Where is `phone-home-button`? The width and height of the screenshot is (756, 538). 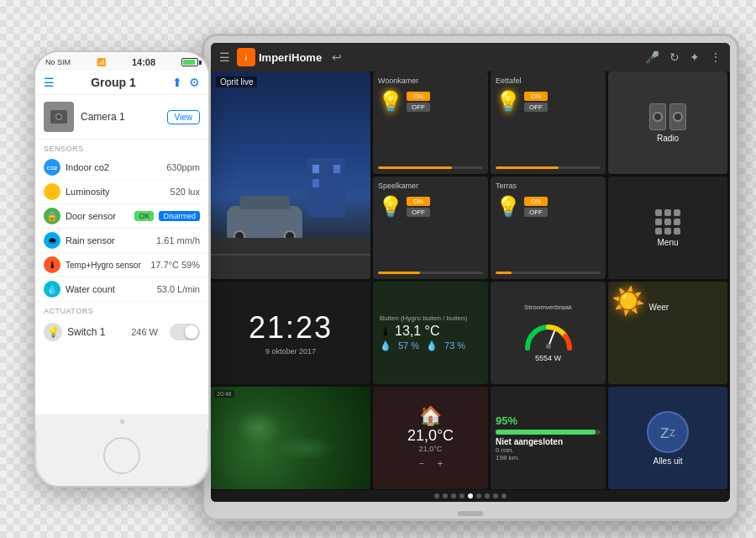
phone-home-button is located at coordinates (122, 456).